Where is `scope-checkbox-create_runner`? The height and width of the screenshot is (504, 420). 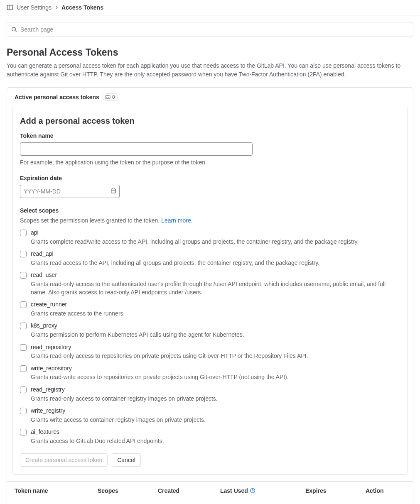 scope-checkbox-create_runner is located at coordinates (23, 305).